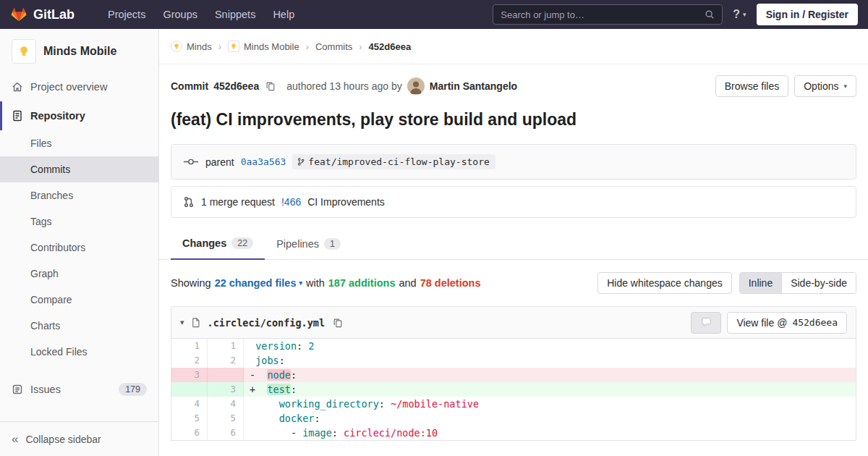  Describe the element at coordinates (514, 120) in the screenshot. I see `commit-title: (feat) CI improvements, play store build…` at that location.